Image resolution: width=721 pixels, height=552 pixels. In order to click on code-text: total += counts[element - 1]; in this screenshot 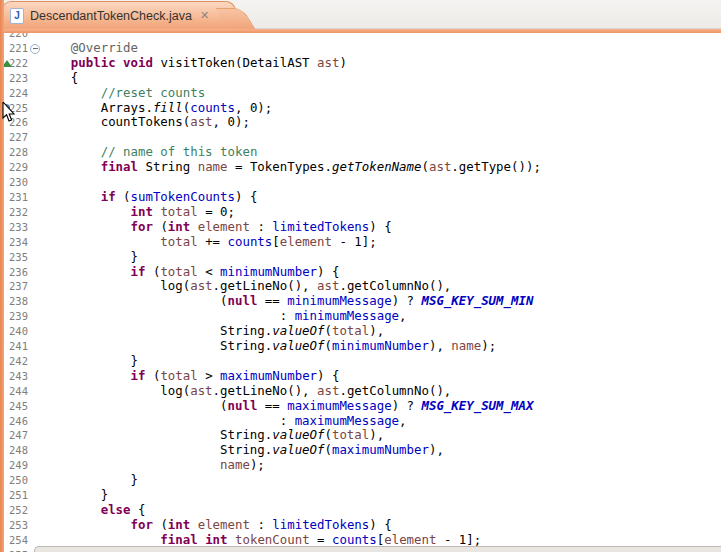, I will do `click(209, 242)`.